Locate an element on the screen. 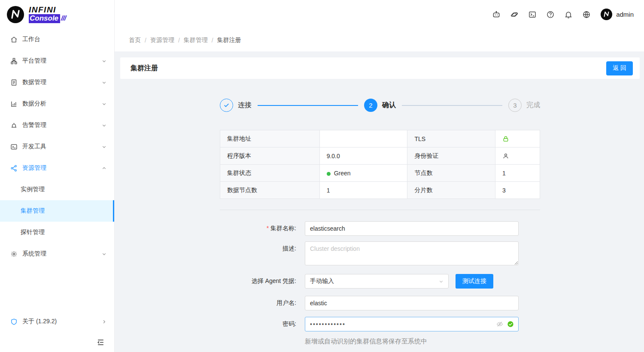 The image size is (644, 352). check-icon is located at coordinates (227, 105).